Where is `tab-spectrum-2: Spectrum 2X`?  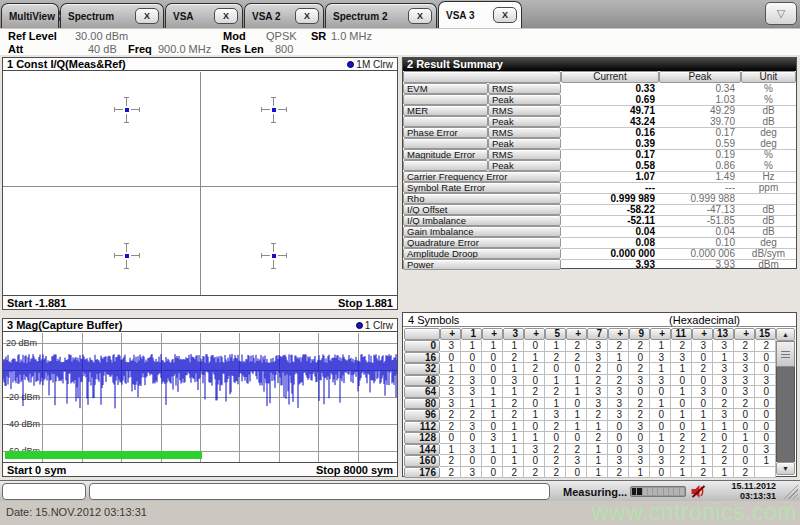
tab-spectrum-2: Spectrum 2X is located at coordinates (381, 16).